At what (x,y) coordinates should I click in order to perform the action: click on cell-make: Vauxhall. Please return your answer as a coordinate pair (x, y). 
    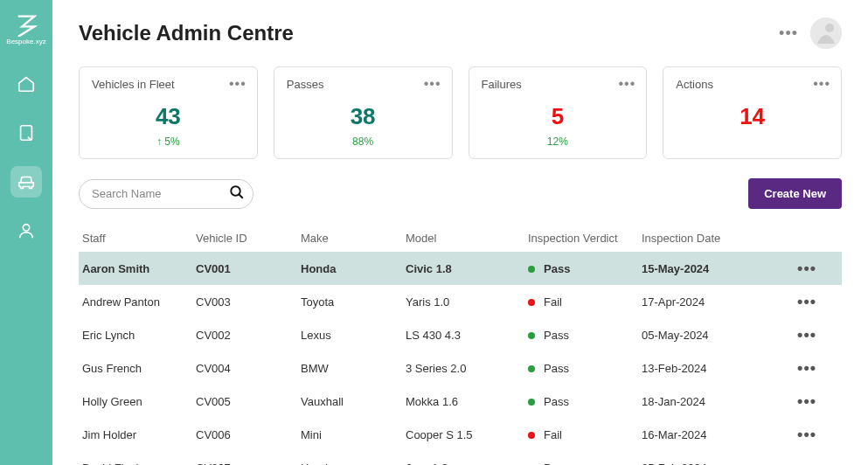
    Looking at the image, I should click on (353, 402).